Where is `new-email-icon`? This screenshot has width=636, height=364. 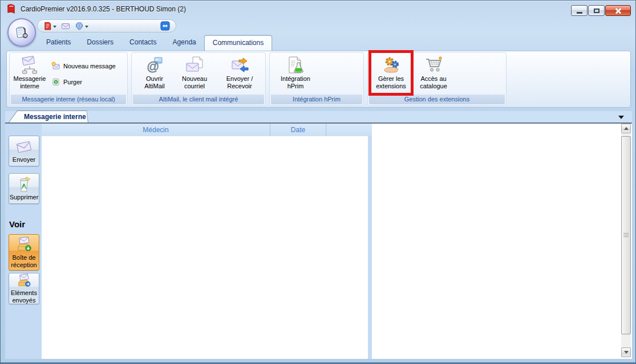 new-email-icon is located at coordinates (195, 65).